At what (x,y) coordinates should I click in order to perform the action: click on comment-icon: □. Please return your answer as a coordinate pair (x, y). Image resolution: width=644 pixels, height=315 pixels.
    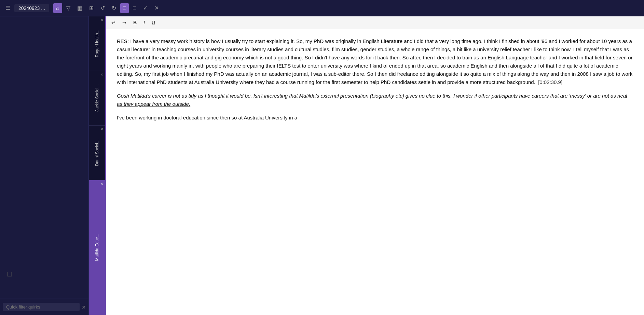
    Looking at the image, I should click on (135, 8).